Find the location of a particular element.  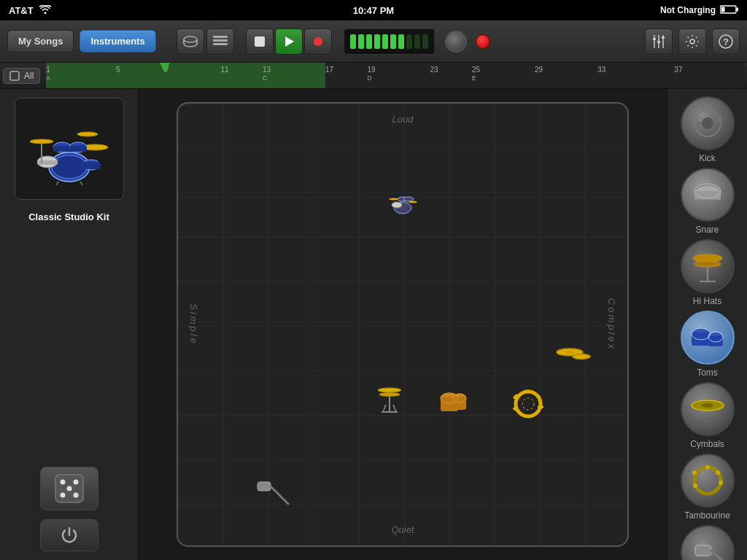

toms-label: Toms is located at coordinates (708, 373).